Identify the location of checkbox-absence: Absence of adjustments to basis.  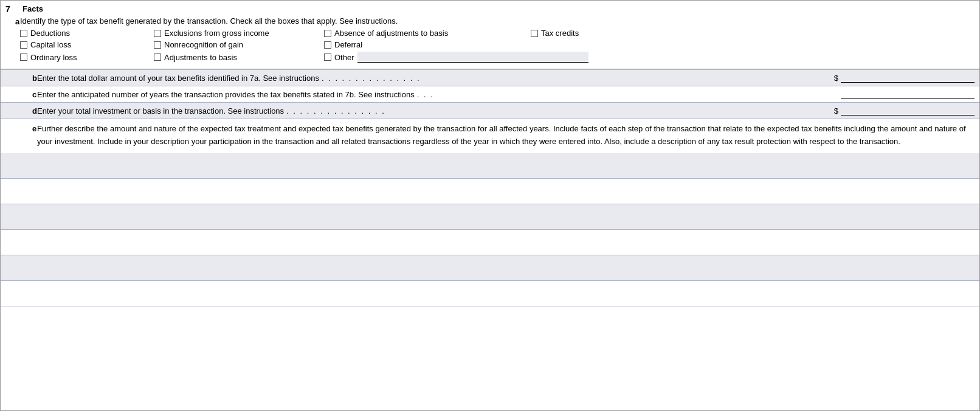
(427, 33).